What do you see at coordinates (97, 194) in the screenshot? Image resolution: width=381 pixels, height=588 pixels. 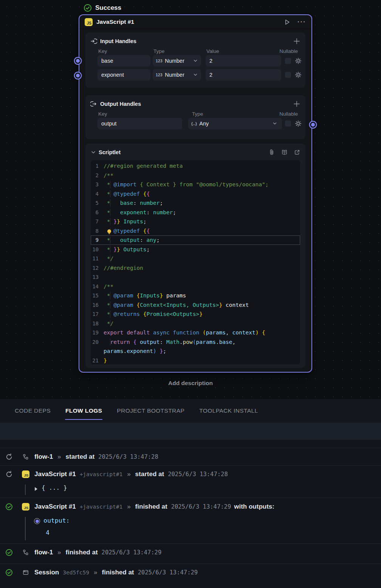 I see `line-number: 4` at bounding box center [97, 194].